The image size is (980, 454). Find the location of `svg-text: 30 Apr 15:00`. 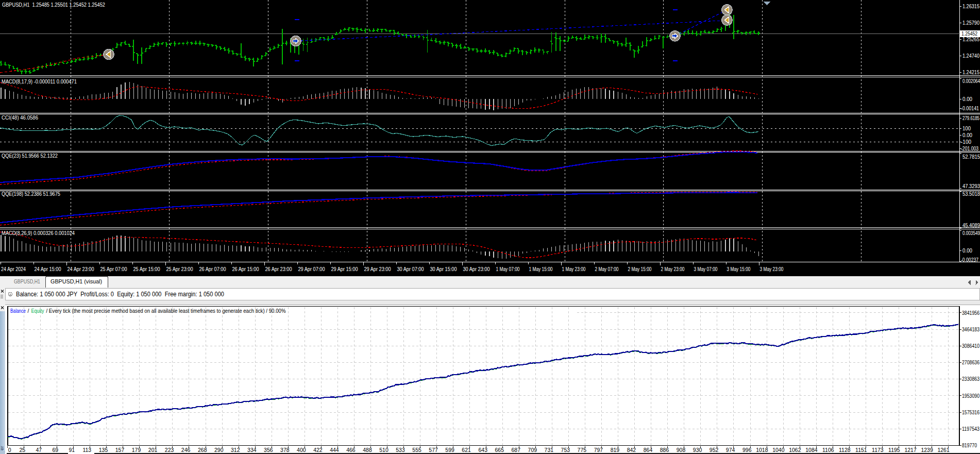

svg-text: 30 Apr 15:00 is located at coordinates (444, 269).